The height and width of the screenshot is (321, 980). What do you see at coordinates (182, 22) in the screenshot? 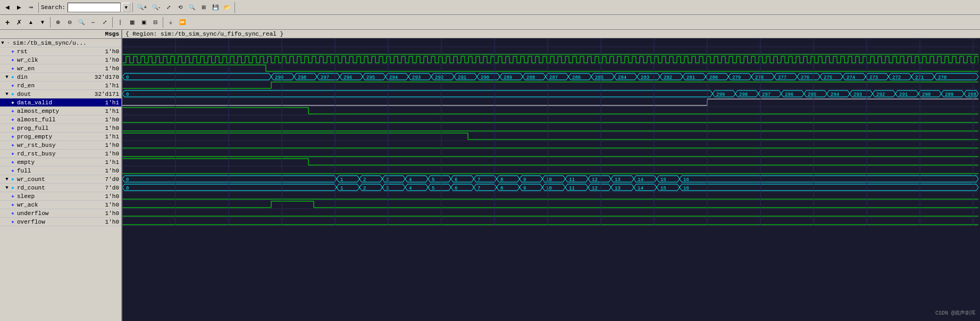
I see `step-fwd-btn: ⏩` at bounding box center [182, 22].